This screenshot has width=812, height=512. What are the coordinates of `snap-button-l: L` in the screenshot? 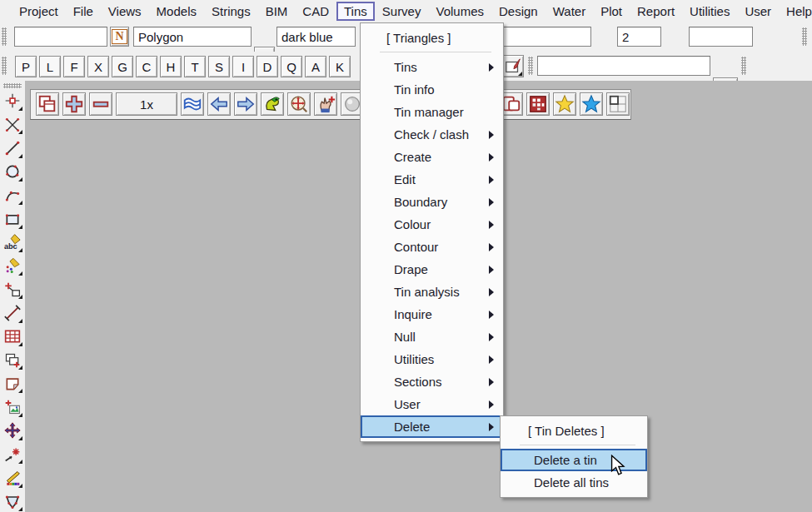 It's located at (50, 67).